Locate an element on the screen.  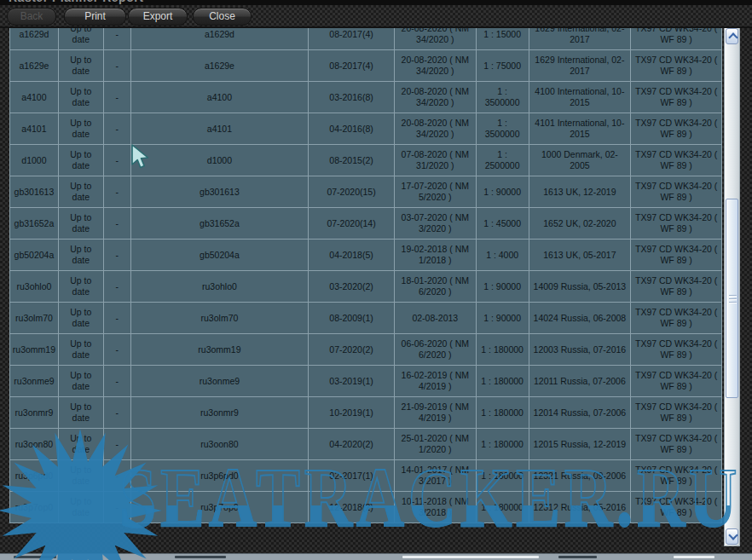
cell-chart-id: ru3onme9 is located at coordinates (34, 381).